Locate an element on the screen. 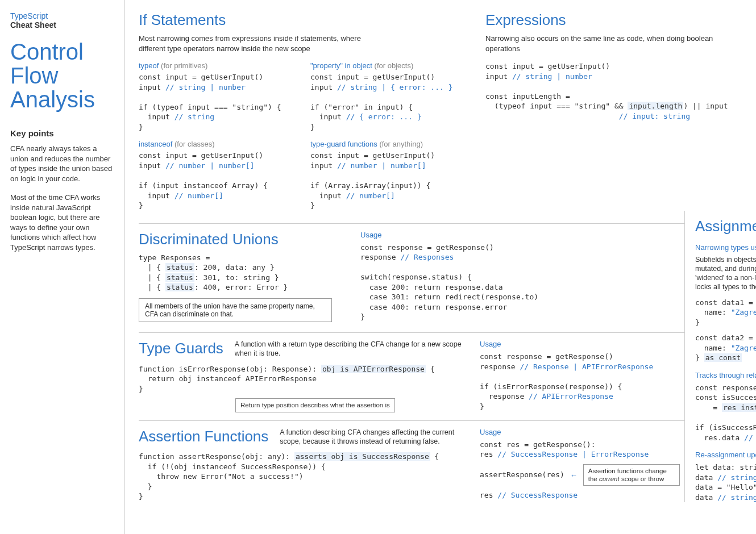  assign-data2-left: const data2 = { name: "Zagreus" } as con… is located at coordinates (725, 348).